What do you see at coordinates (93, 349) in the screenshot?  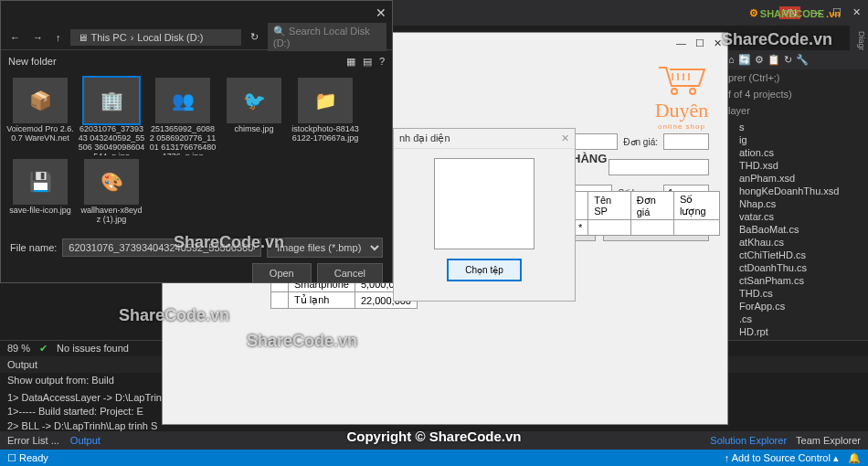 I see `issues-status: No issues found` at bounding box center [93, 349].